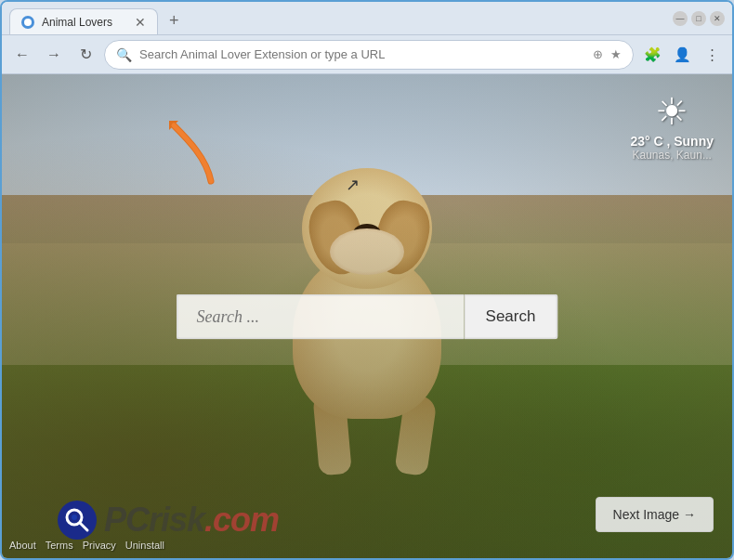 The image size is (734, 560). Describe the element at coordinates (168, 520) in the screenshot. I see `pcrisk-watermark: PCrisk.com` at that location.